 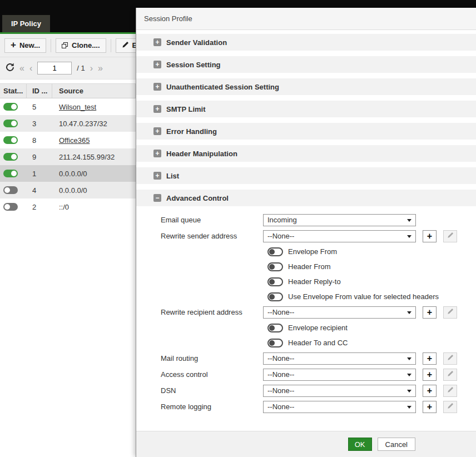 What do you see at coordinates (39, 91) in the screenshot?
I see `header-id: ID ...` at bounding box center [39, 91].